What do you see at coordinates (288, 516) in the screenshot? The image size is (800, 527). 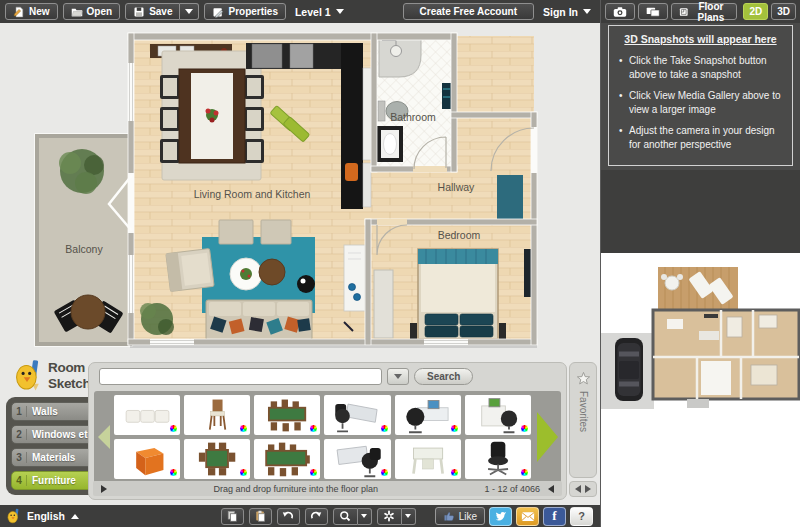 I see `undo-button` at bounding box center [288, 516].